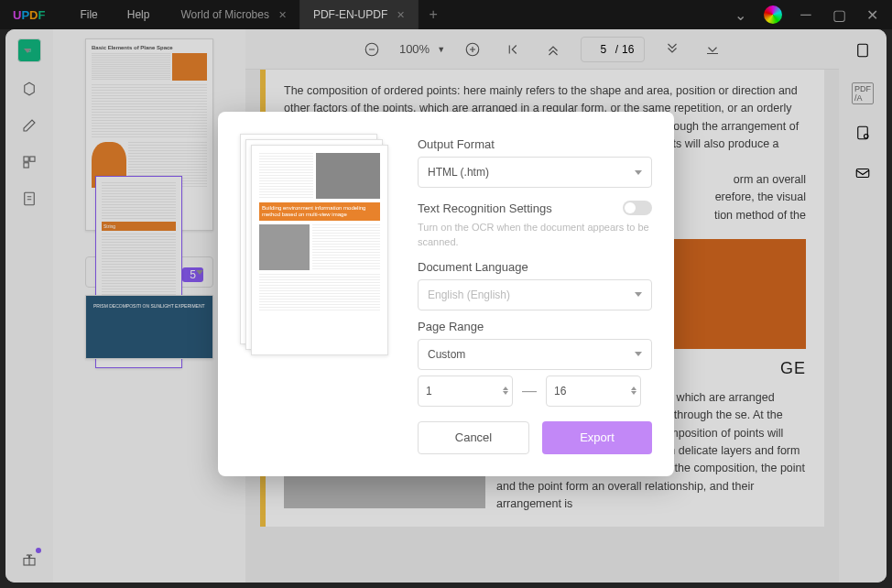 The image size is (892, 588). I want to click on ocr-hint: Turn on the OCR when the document appear…, so click(535, 234).